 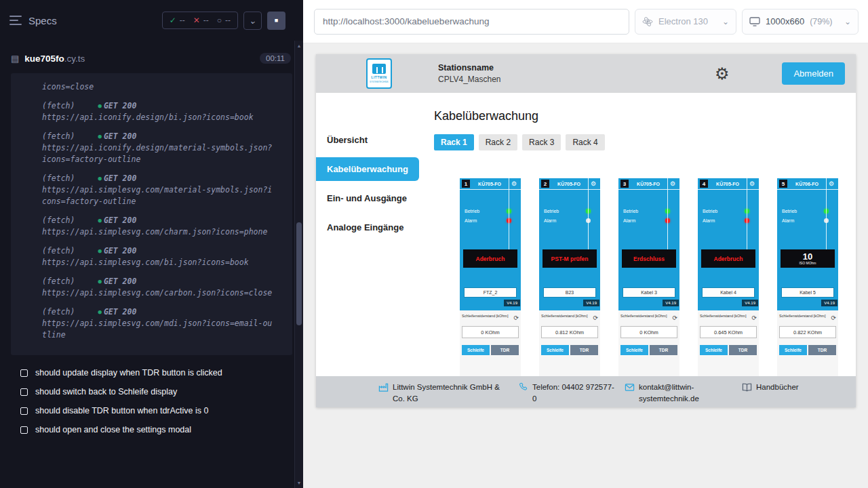 I want to click on alarm-label: Alarm, so click(x=788, y=221).